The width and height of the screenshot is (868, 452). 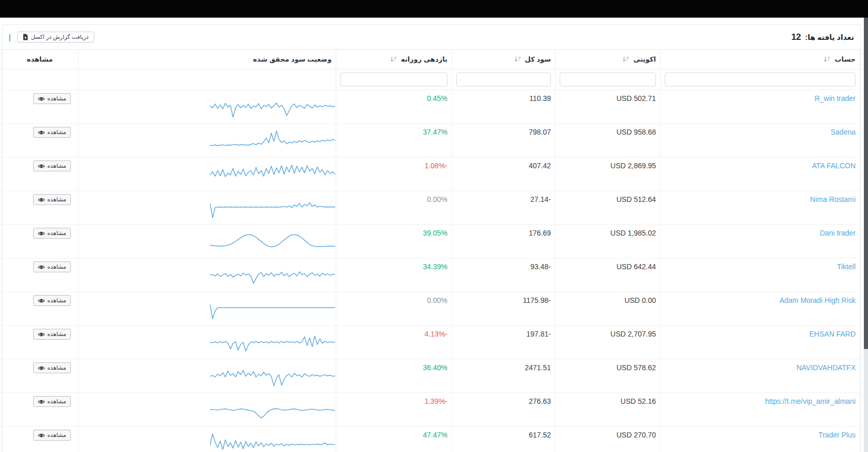 What do you see at coordinates (40, 59) in the screenshot?
I see `column-label: مشاهده` at bounding box center [40, 59].